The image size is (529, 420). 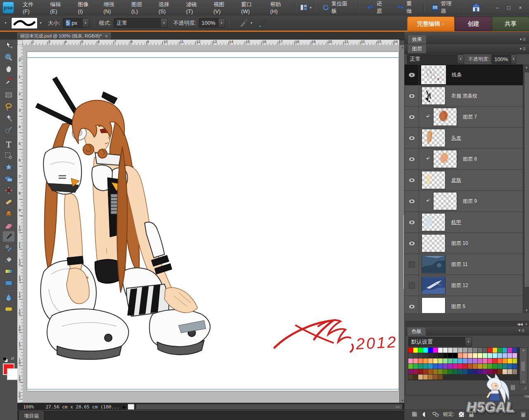 What do you see at coordinates (524, 387) in the screenshot?
I see `resize-grip-icon` at bounding box center [524, 387].